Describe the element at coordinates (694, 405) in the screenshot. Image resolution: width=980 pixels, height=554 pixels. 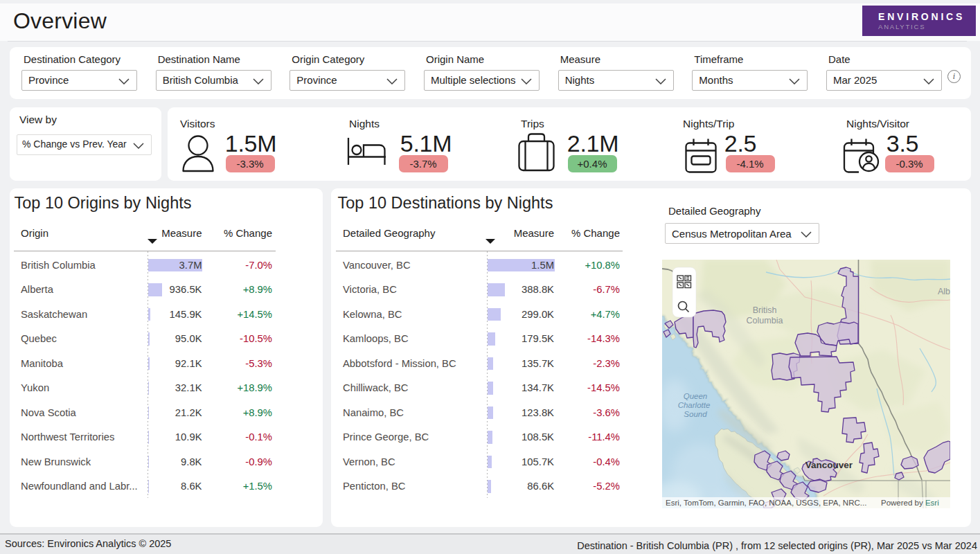
I see `svg-text: Charlotte` at that location.